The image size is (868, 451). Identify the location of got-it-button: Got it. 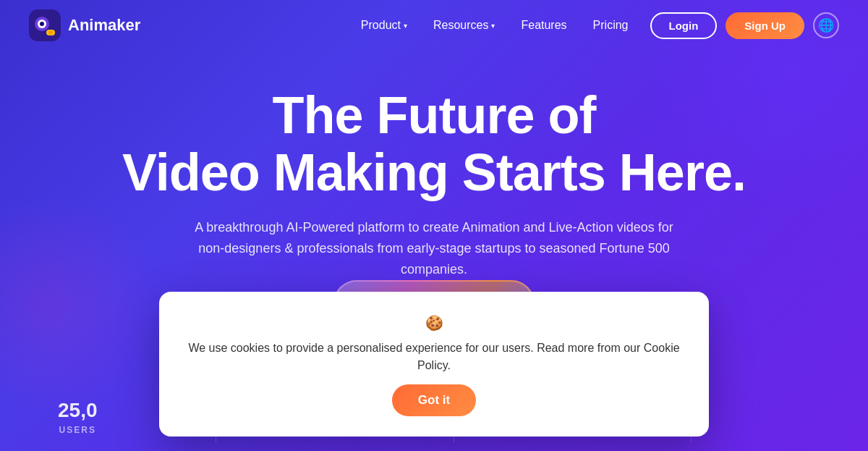
(434, 400).